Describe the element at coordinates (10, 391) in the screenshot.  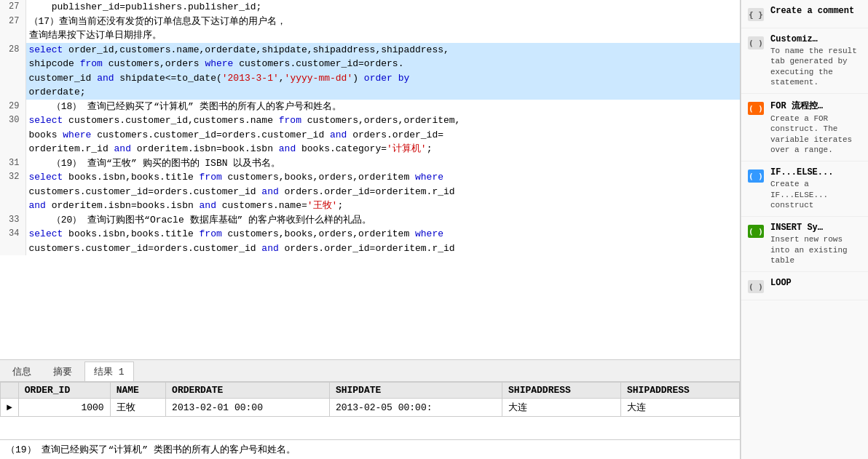
I see `results-arrow-header` at that location.